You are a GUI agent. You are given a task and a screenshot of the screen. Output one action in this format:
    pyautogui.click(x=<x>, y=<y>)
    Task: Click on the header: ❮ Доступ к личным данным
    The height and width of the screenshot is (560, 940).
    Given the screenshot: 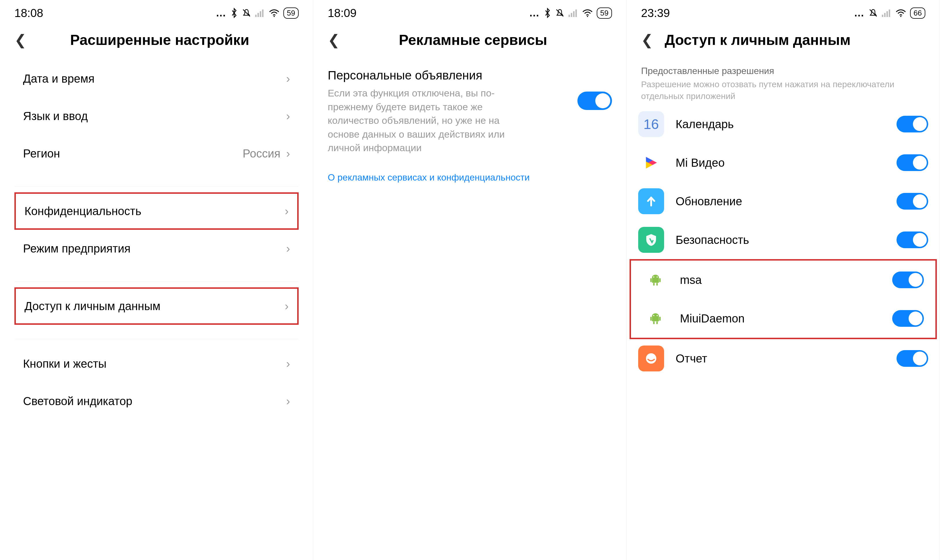 What is the action you would take?
    pyautogui.click(x=783, y=42)
    